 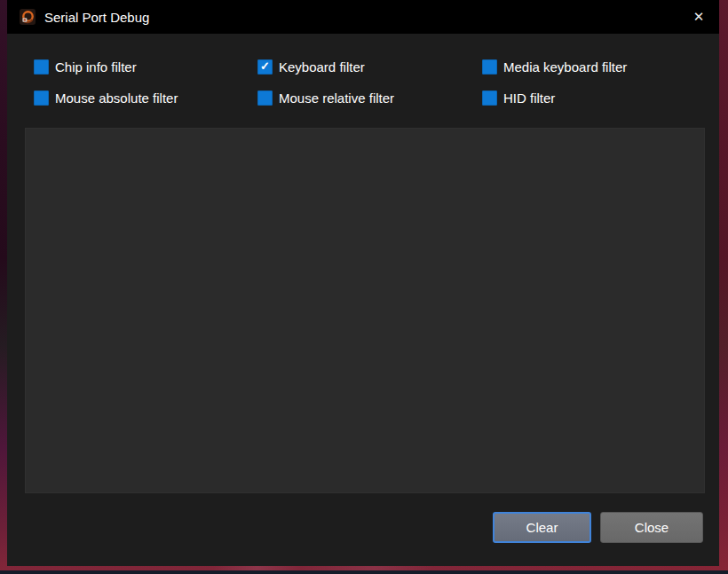 What do you see at coordinates (97, 18) in the screenshot?
I see `window-title: Serial Port Debug` at bounding box center [97, 18].